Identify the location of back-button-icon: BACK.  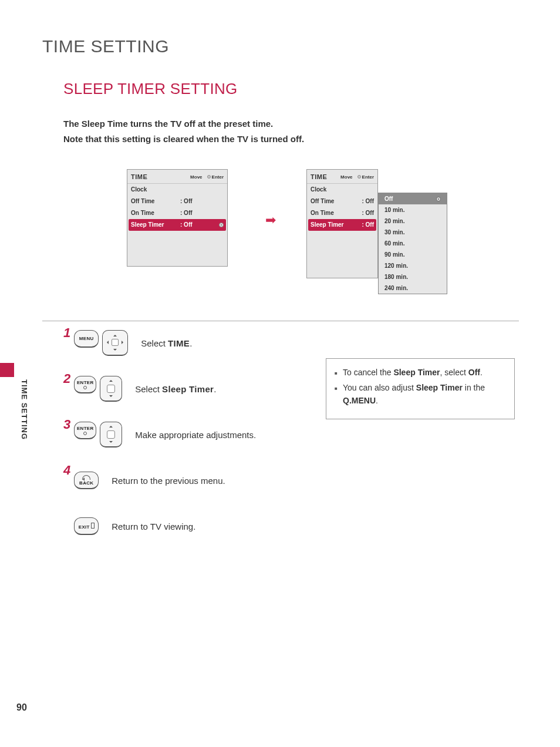
(86, 480).